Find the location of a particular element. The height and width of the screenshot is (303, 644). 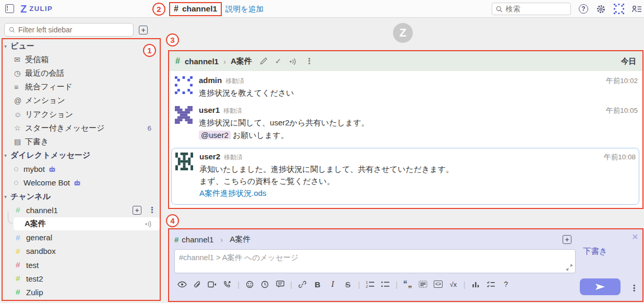

sidebar-item-mentions: @ メンション is located at coordinates (81, 101).